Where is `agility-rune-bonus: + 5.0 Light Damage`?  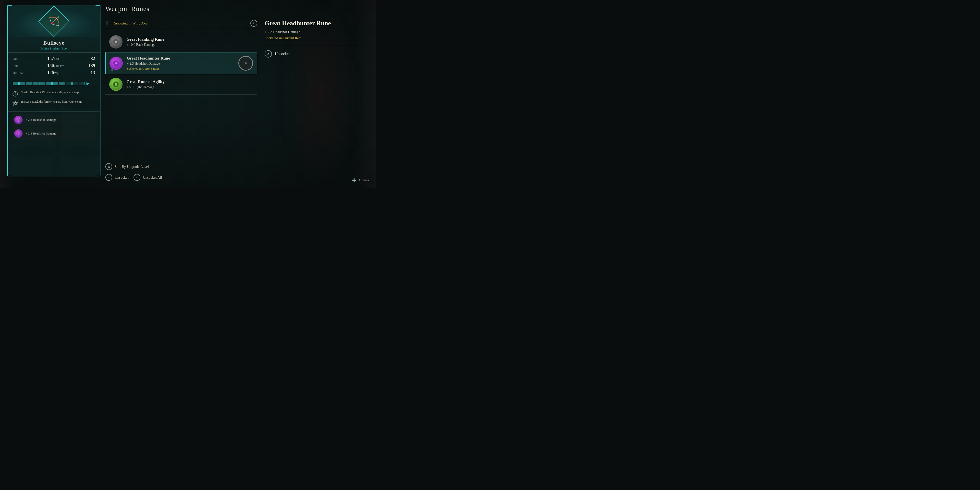
agility-rune-bonus: + 5.0 Light Damage is located at coordinates (190, 87).